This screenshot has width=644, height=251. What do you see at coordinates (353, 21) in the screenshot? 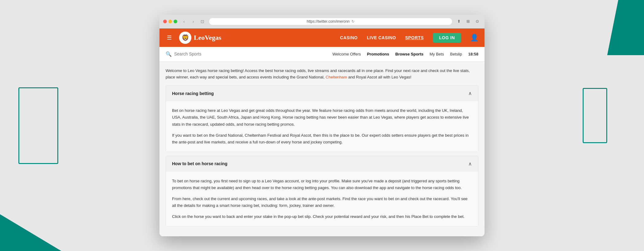
I see `refresh-icon: ↻` at bounding box center [353, 21].